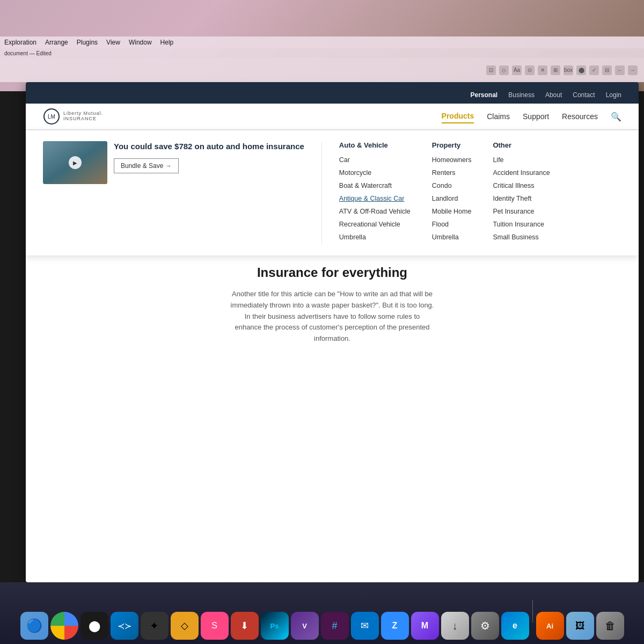 This screenshot has width=644, height=644. I want to click on nav-business: Business, so click(522, 95).